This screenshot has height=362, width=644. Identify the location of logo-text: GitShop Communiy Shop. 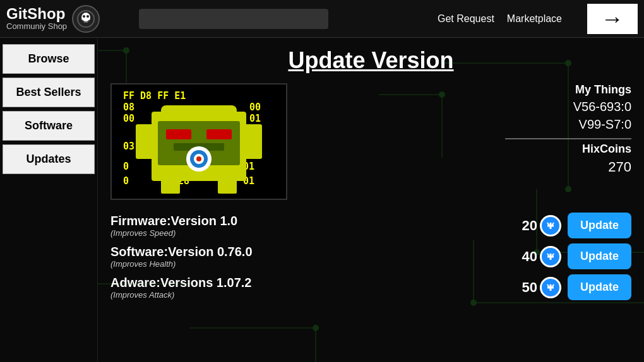
(37, 19).